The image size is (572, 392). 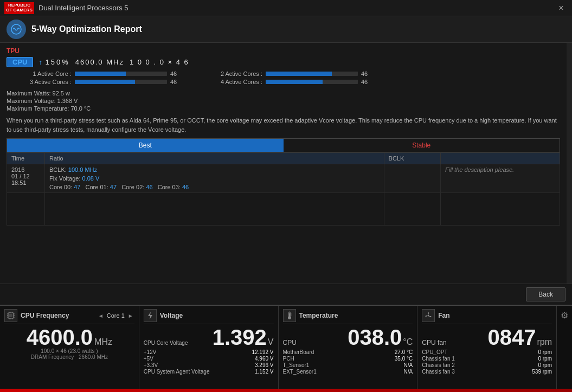 I want to click on panel-header-fan: Fan, so click(x=487, y=317).